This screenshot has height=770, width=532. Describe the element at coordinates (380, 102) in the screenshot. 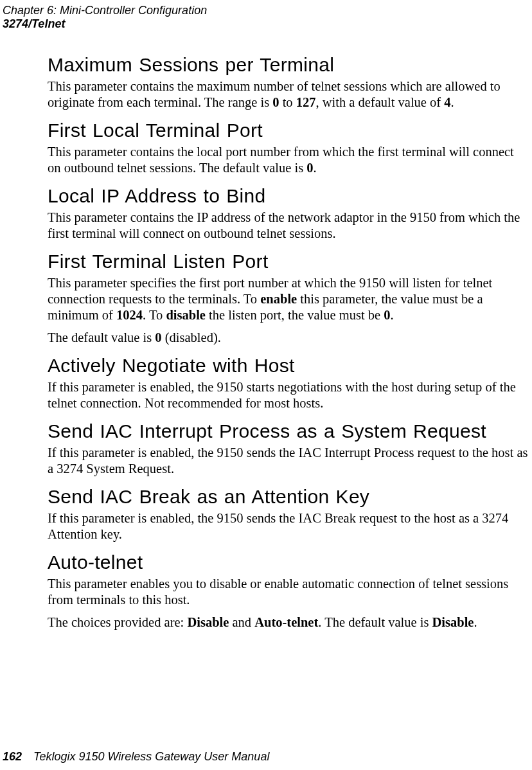

I see `text: , with a default value of` at that location.